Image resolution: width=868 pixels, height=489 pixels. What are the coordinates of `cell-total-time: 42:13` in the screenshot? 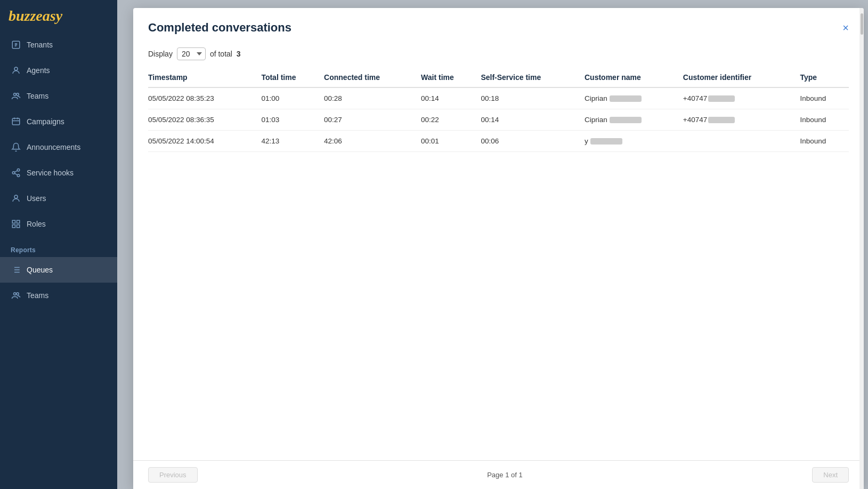 It's located at (293, 141).